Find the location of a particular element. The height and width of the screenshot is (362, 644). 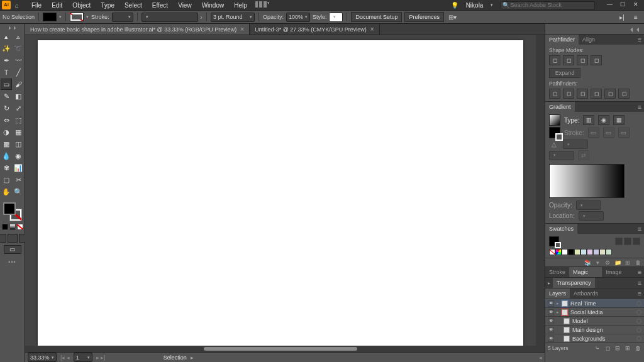

lightbulb-icon: 💡 is located at coordinates (455, 5).